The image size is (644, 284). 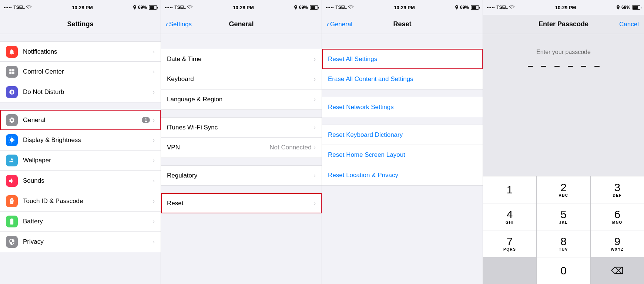 What do you see at coordinates (402, 24) in the screenshot?
I see `reset-nav-title: Reset` at bounding box center [402, 24].